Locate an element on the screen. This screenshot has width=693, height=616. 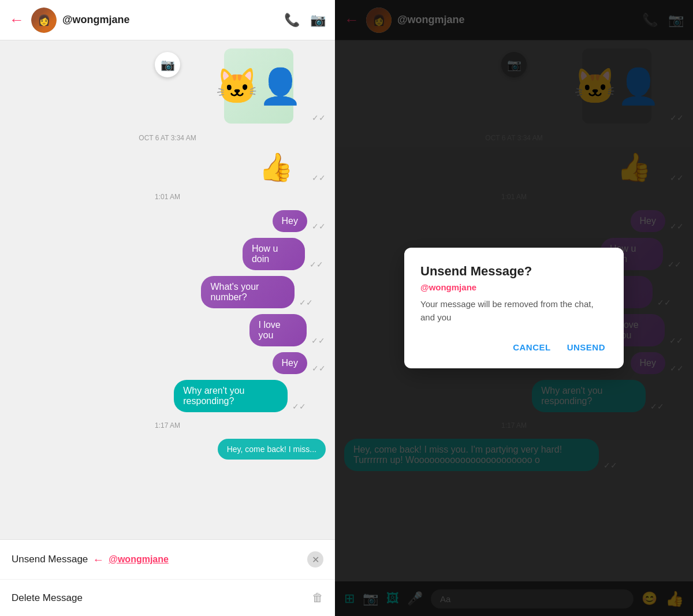
dialog-title: Unsend Message? is located at coordinates (514, 271).